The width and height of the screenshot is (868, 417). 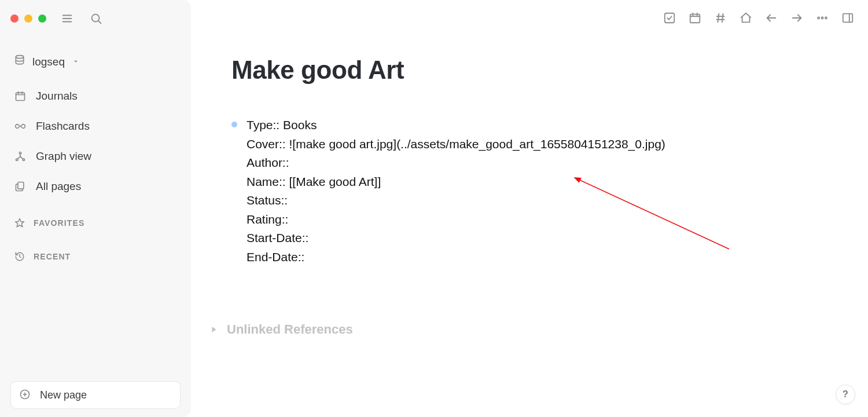 I want to click on recent-label: RECENT, so click(x=52, y=257).